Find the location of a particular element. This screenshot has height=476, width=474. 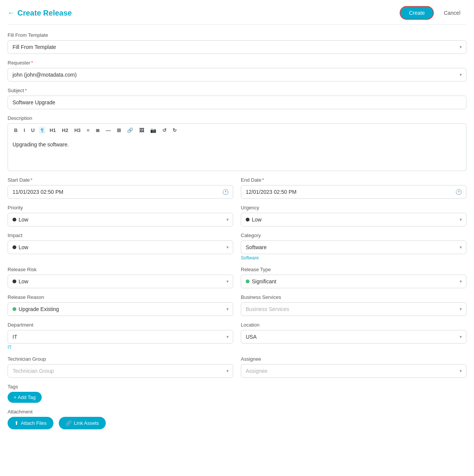

impact-wrapper: Low ▾ is located at coordinates (121, 247).